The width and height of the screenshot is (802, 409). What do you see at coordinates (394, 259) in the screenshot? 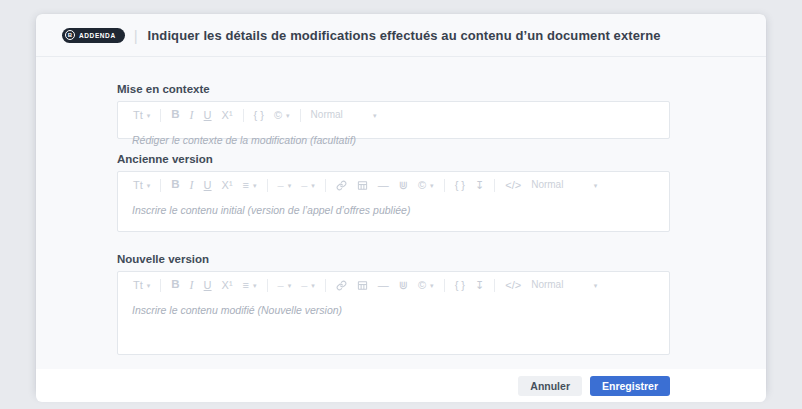
I see `section-label-nouvelle-version: Nouvelle version` at bounding box center [394, 259].